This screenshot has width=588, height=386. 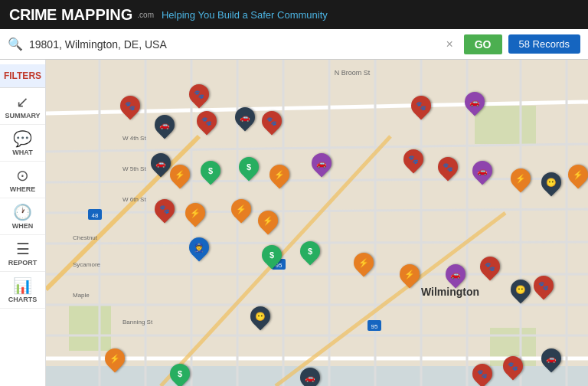 I want to click on sidebar-label-charts: CHARTS, so click(x=23, y=299).